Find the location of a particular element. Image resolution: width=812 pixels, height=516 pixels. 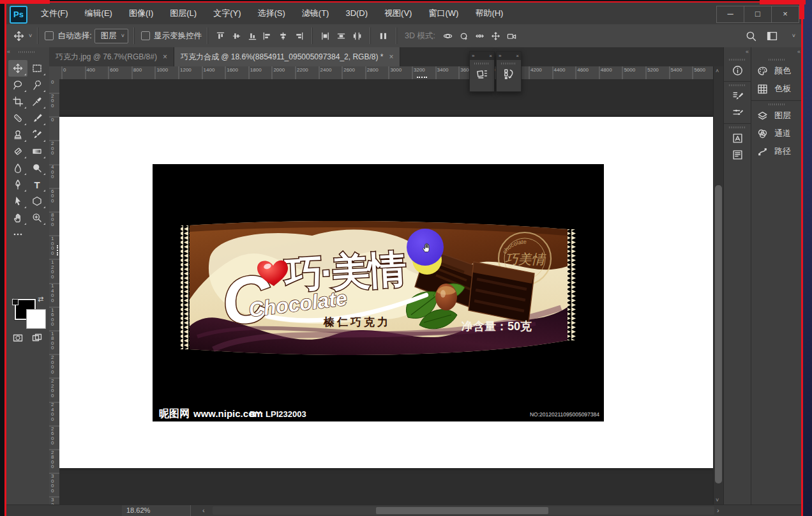

tool-healing is located at coordinates (18, 118).